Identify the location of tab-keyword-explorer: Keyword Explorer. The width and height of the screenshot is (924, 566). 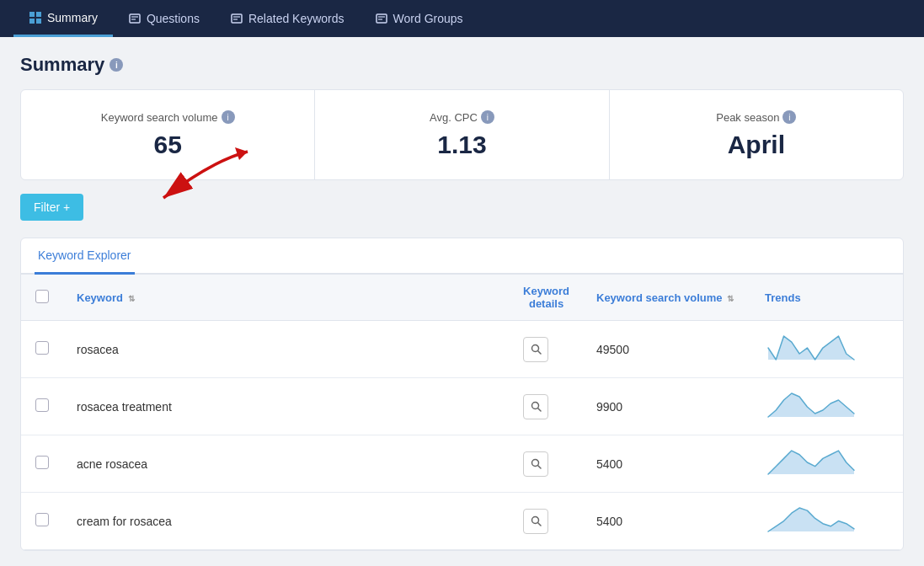
(84, 256).